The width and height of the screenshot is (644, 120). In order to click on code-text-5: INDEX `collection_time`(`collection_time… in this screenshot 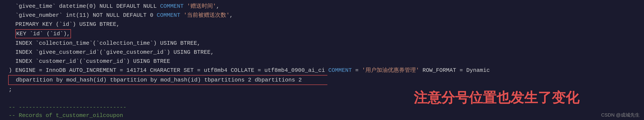, I will do `click(322, 43)`.